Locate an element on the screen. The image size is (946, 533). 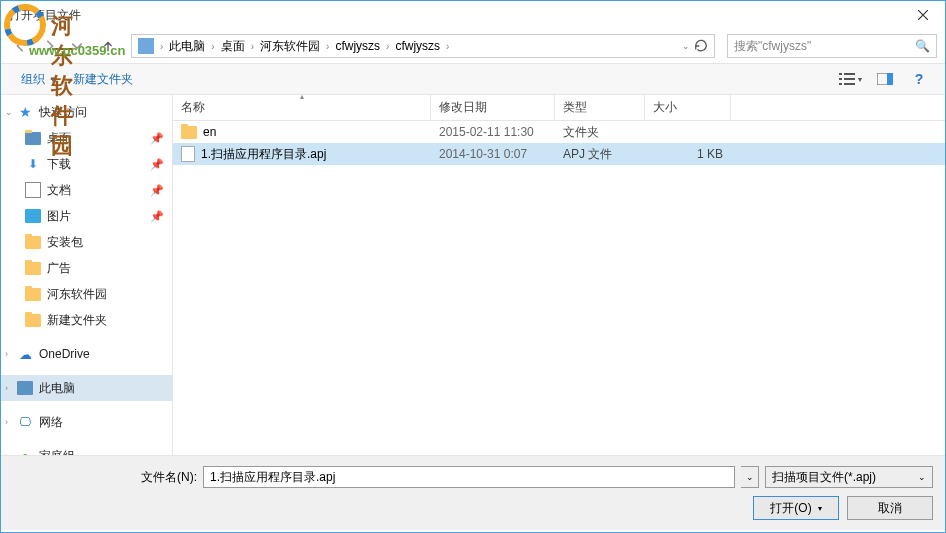
nav-forward-button is located at coordinates (49, 46).